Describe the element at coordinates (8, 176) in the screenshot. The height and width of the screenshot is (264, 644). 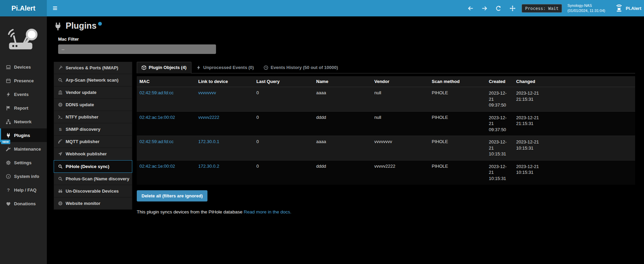
I see `info-icon` at that location.